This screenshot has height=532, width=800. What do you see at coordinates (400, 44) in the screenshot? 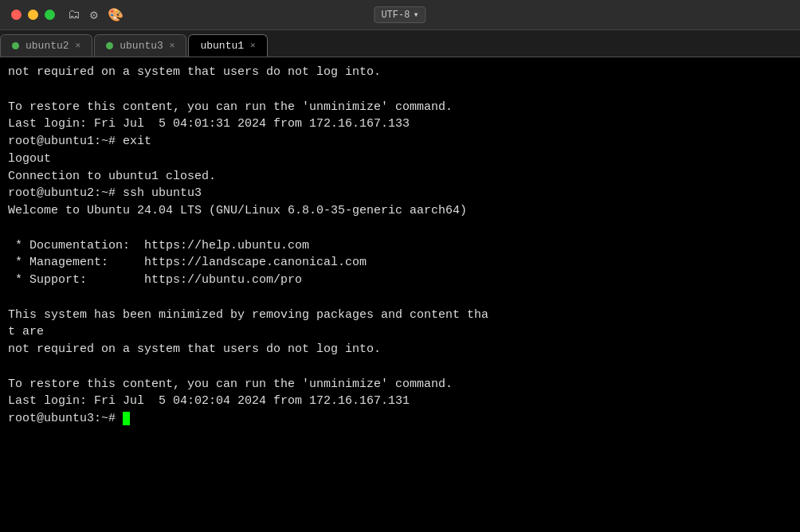
I see `tab-bar: ubuntu2 ✕ ubuntu3 ✕ ubuntu1 ✕` at bounding box center [400, 44].